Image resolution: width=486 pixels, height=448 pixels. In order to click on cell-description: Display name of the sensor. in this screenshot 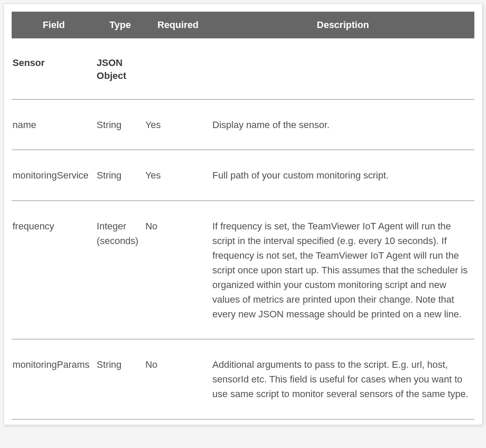, I will do `click(343, 125)`.